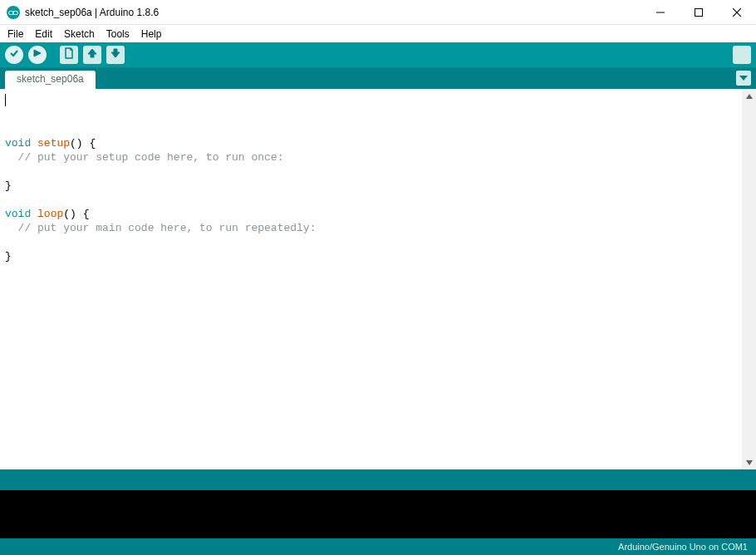 The height and width of the screenshot is (555, 756). Describe the element at coordinates (737, 12) in the screenshot. I see `window-close-button` at that location.